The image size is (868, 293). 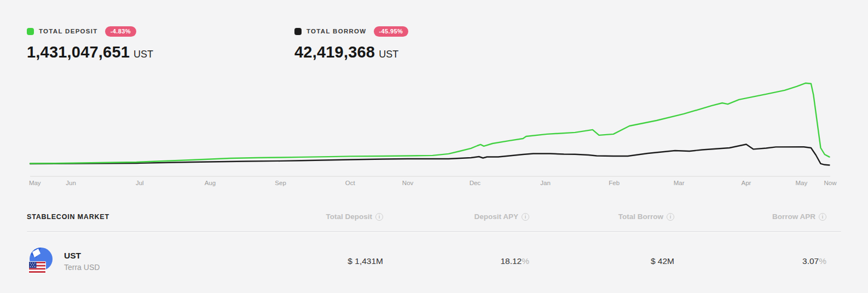 What do you see at coordinates (822, 261) in the screenshot?
I see `cell-borrow-apr: 3.07%` at bounding box center [822, 261].